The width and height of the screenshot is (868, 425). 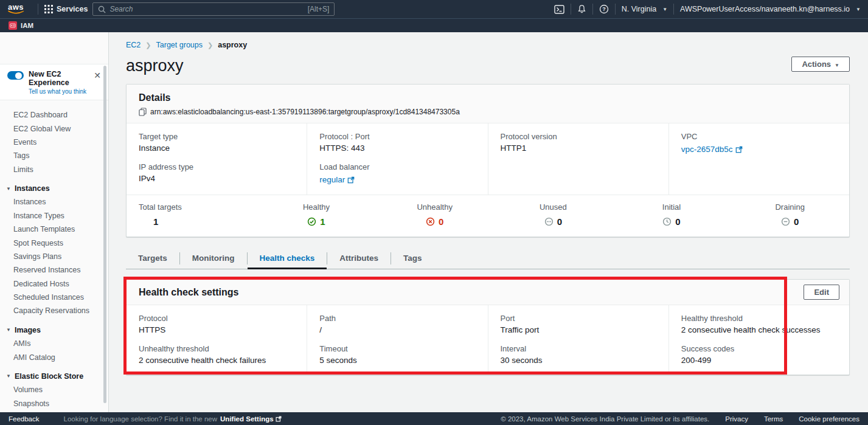 What do you see at coordinates (707, 9) in the screenshot?
I see `top-right-controls: ? N. Virginia ▼ AWSPowerUserAccess/navan…` at bounding box center [707, 9].